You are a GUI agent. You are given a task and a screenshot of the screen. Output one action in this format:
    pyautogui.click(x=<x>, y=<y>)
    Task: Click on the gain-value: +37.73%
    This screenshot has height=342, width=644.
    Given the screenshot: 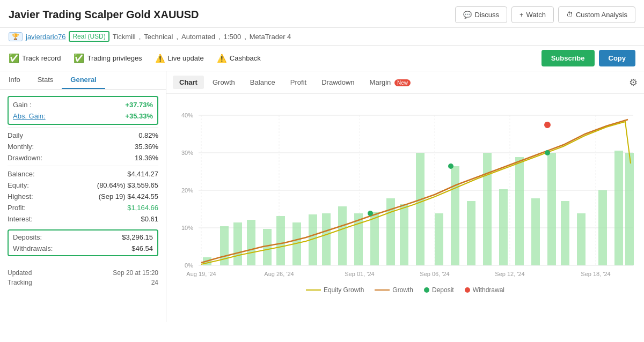 What is the action you would take?
    pyautogui.click(x=139, y=105)
    